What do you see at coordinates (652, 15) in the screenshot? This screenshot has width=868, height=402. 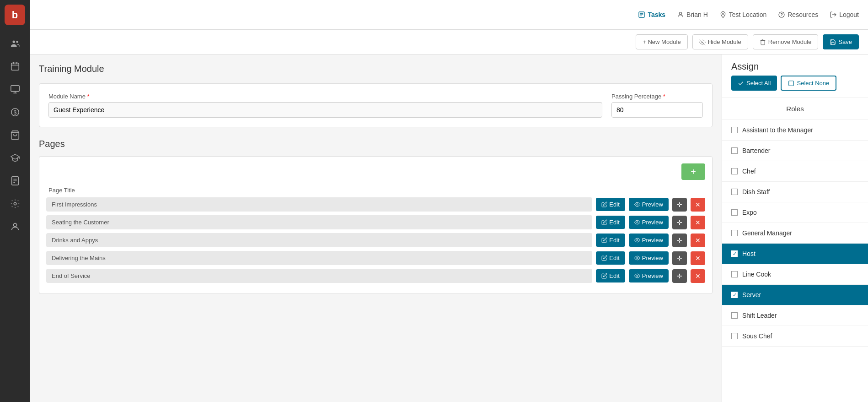 I see `nav-tasks: Tasks` at bounding box center [652, 15].